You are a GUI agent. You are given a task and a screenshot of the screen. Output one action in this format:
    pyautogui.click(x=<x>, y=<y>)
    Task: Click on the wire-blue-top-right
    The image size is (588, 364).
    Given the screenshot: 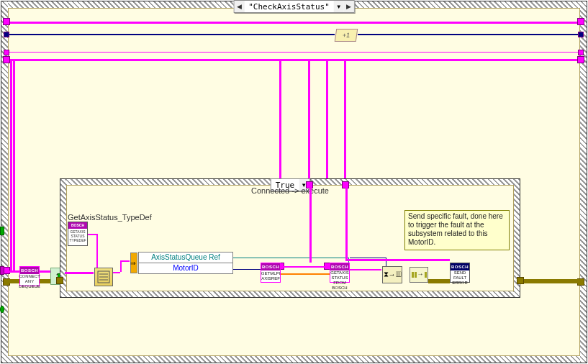 What is the action you would take?
    pyautogui.click(x=469, y=35)
    